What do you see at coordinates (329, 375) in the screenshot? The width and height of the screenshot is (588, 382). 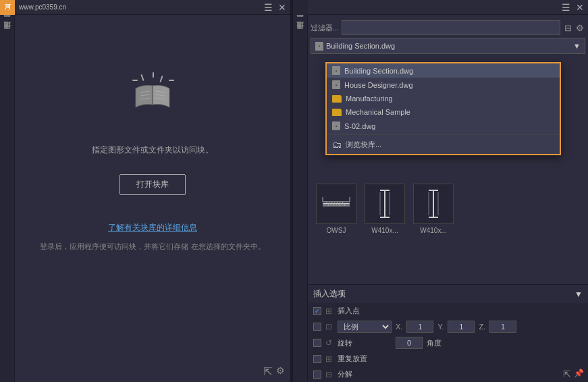 I see `explode-icon: ⊟` at bounding box center [329, 375].